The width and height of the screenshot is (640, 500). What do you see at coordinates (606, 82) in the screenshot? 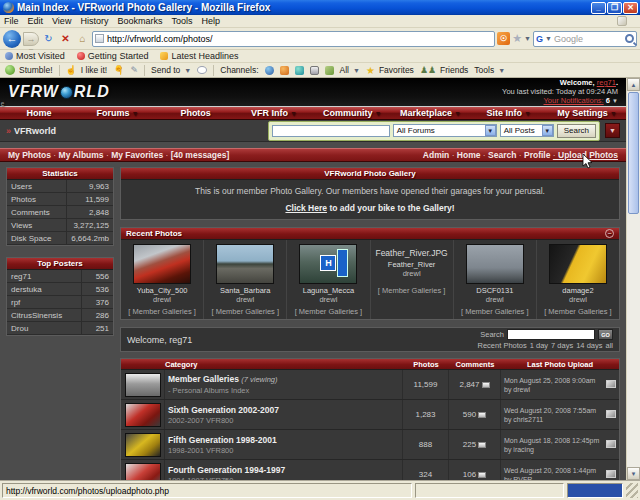
I see `username-link: reg71` at bounding box center [606, 82].